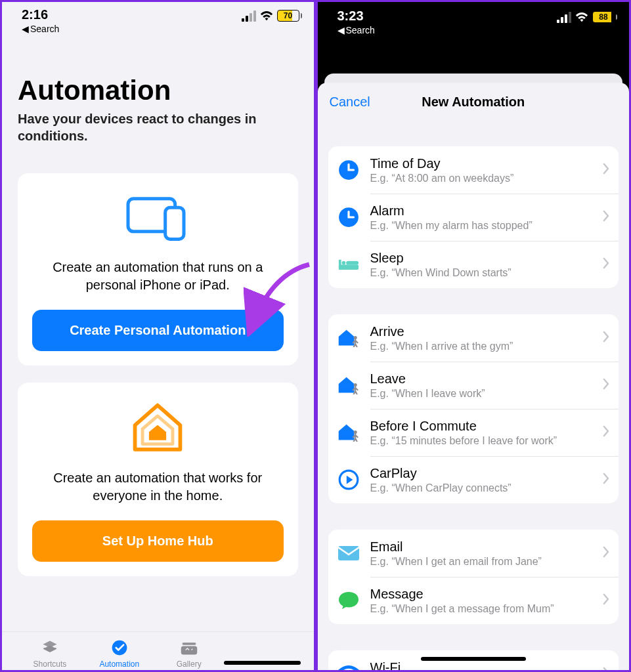 The height and width of the screenshot is (672, 631). What do you see at coordinates (158, 91) in the screenshot?
I see `page-title: Automation` at bounding box center [158, 91].